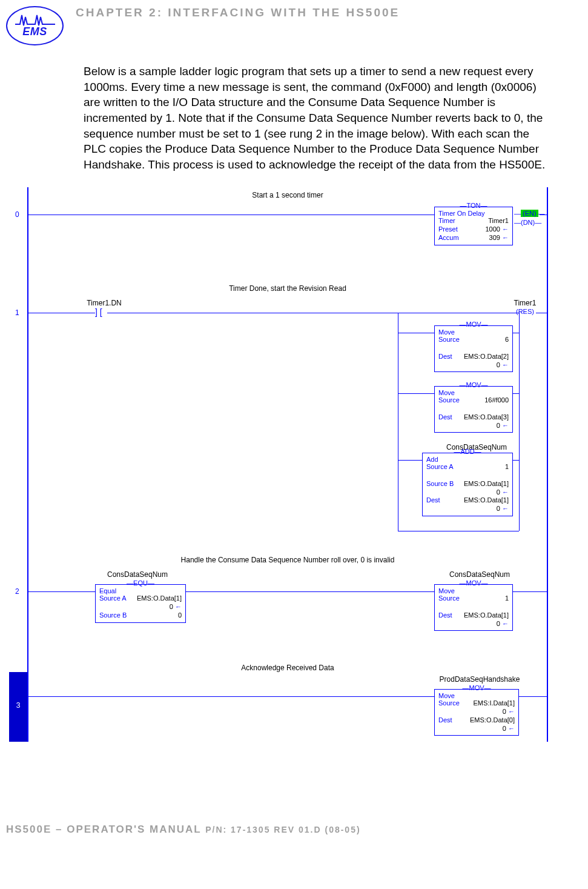  I want to click on rung-3: 3 Acknowledge Received Data ProdDataSeqH…, so click(288, 698).